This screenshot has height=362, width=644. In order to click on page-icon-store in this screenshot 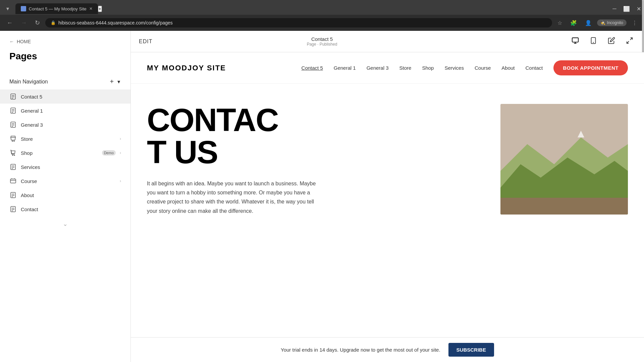, I will do `click(13, 139)`.